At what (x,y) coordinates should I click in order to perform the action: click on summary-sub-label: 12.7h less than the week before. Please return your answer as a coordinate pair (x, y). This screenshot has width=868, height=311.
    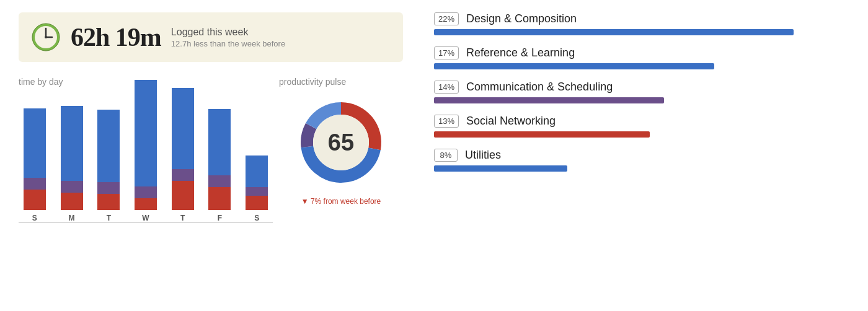
    Looking at the image, I should click on (228, 43).